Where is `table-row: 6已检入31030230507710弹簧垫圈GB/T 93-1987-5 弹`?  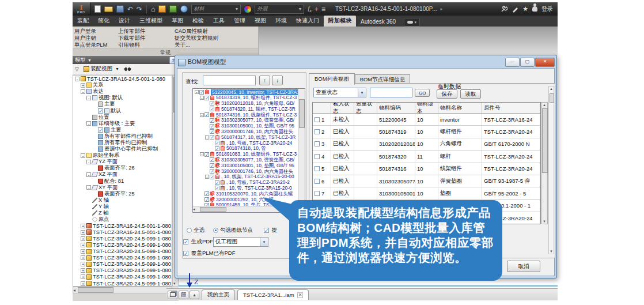
table-row: 6已检入31030230507710弹簧垫圈GB/T 93-1987-5 弹 is located at coordinates (426, 181).